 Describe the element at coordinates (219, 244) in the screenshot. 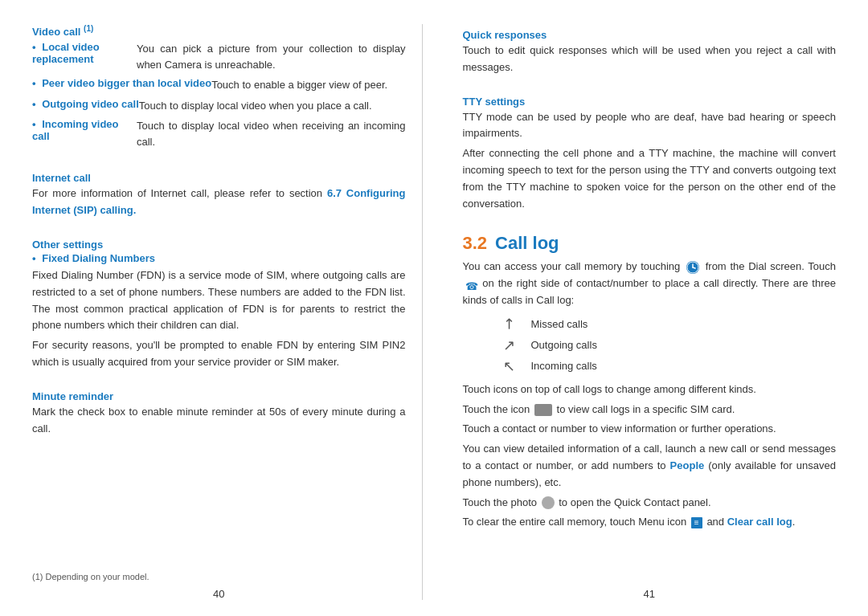

I see `other-settings-title: Other settings` at that location.